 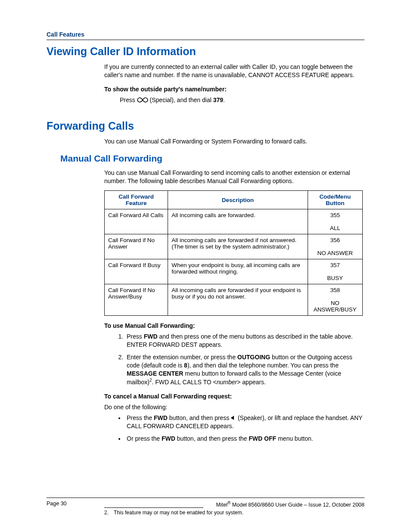 What do you see at coordinates (238, 200) in the screenshot?
I see `col-header-description: Description` at bounding box center [238, 200].